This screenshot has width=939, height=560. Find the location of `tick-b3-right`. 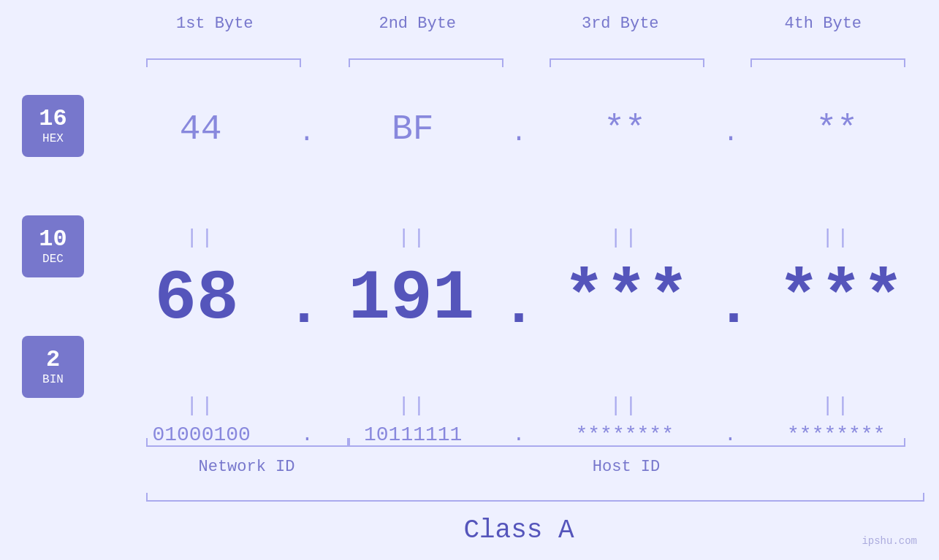

tick-b3-right is located at coordinates (704, 63).